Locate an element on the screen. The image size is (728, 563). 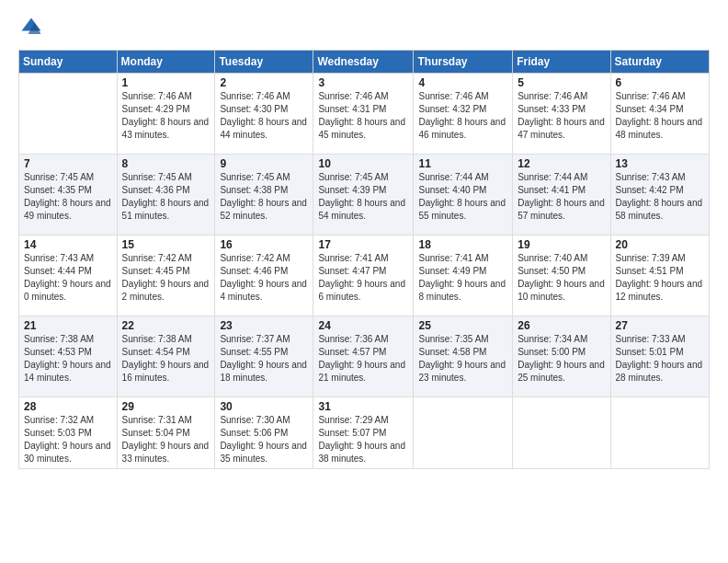
day-info: Sunrise: 7:46 AMSunset: 4:31 PMDaylight:… is located at coordinates (363, 116).